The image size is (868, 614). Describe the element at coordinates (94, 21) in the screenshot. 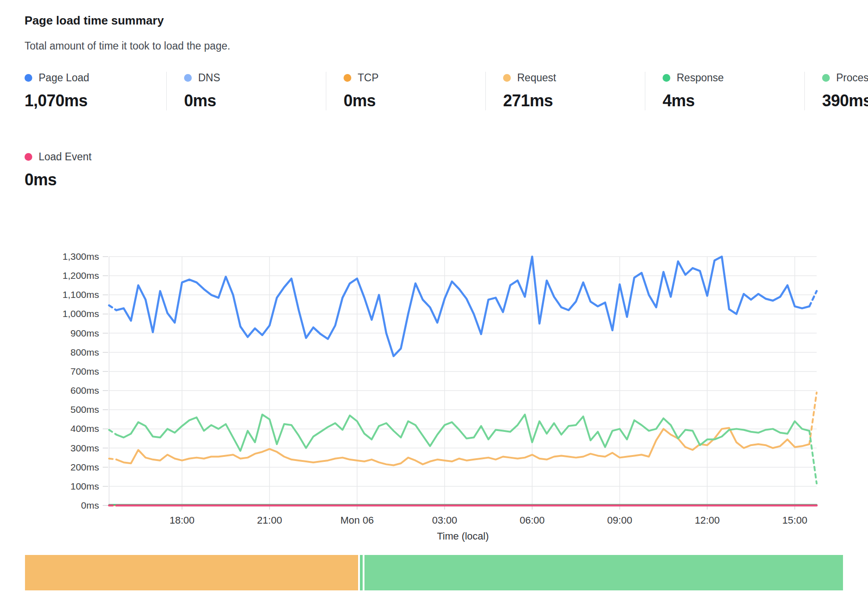

I see `page-title: Page load time summary` at that location.